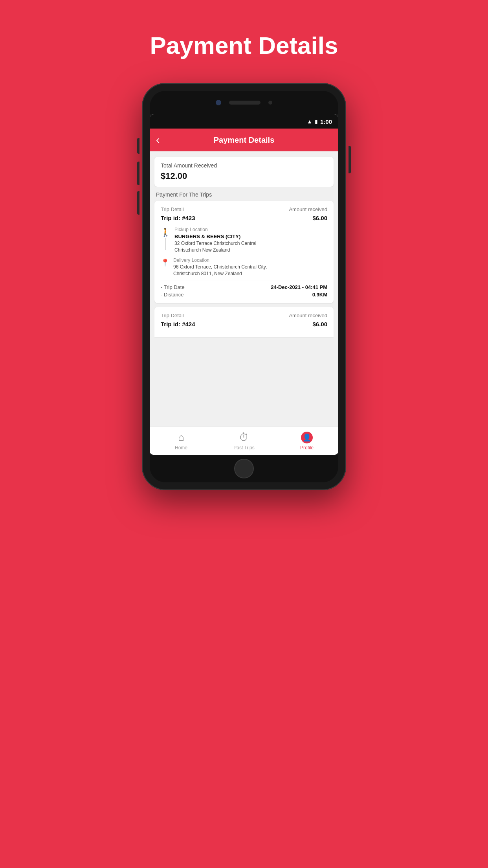  What do you see at coordinates (244, 166) in the screenshot?
I see `total-amount-label: Total Amount Received` at bounding box center [244, 166].